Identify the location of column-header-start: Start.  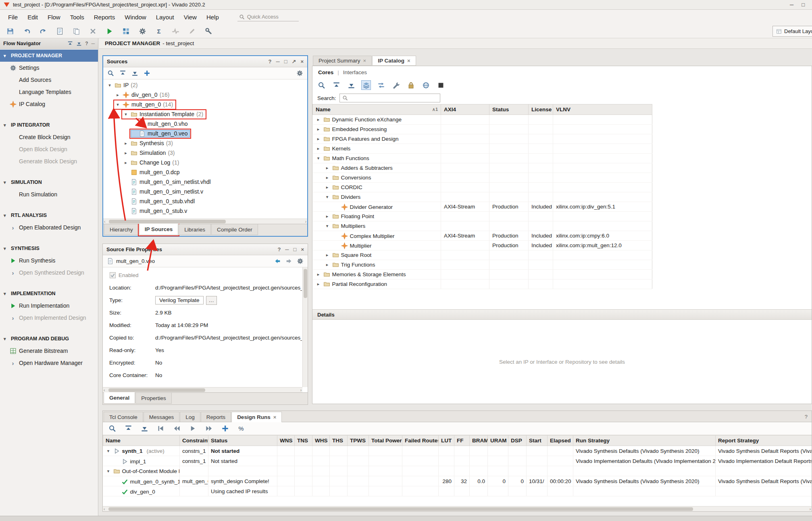
(537, 441).